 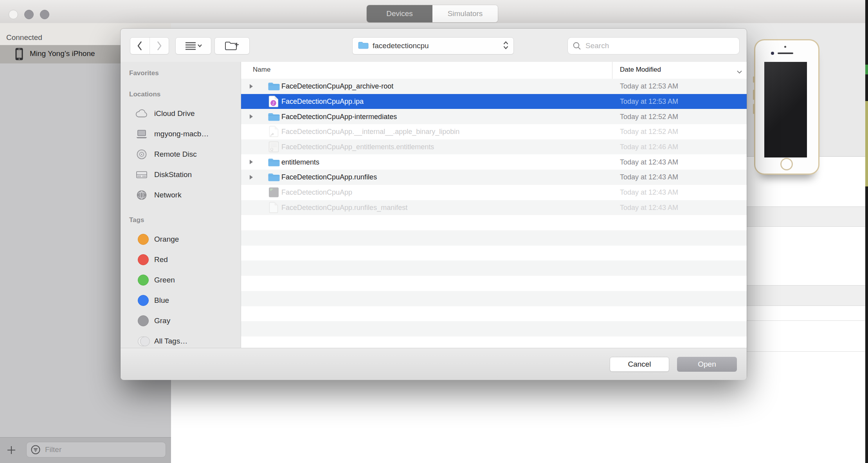 I want to click on file-row-disabled: FaceDetectionCpuApp.__internal__.apple_b…, so click(x=494, y=132).